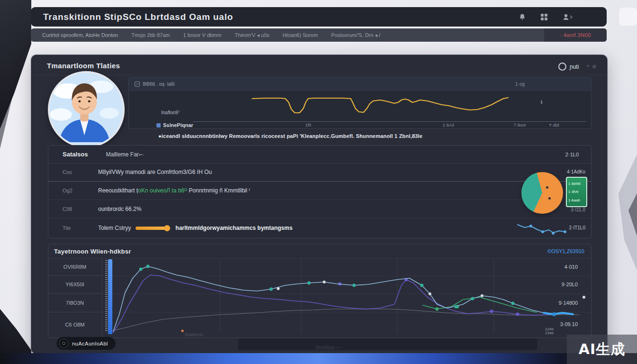 This screenshot has width=637, height=364. Describe the element at coordinates (571, 267) in the screenshot. I see `right-value: 4·010` at that location.